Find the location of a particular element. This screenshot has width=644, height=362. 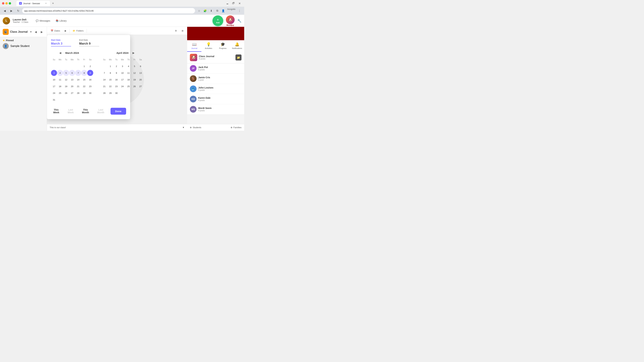

apr-cal-day-19: 19 is located at coordinates (134, 80).